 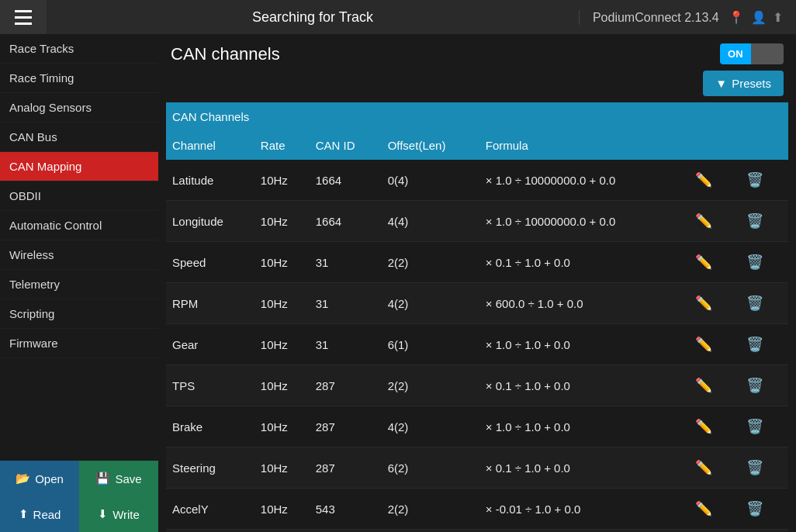 What do you see at coordinates (210, 509) in the screenshot?
I see `cell-channel: AccelY` at bounding box center [210, 509].